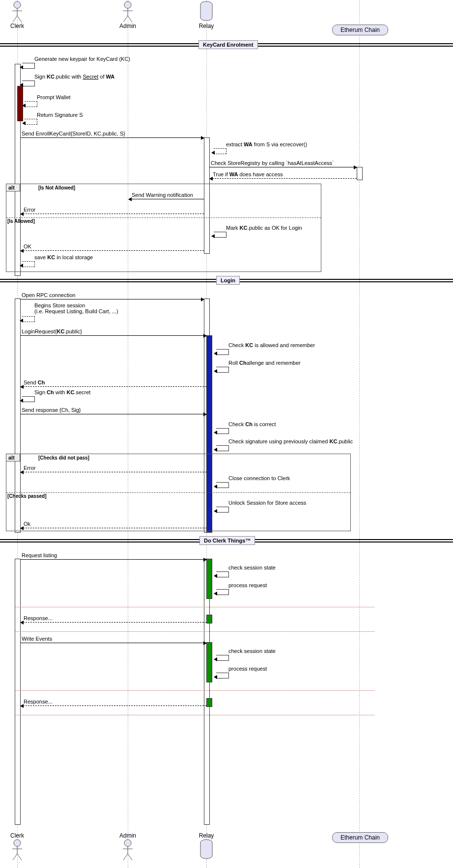  What do you see at coordinates (227, 541) in the screenshot?
I see `section-things: Do Clerk Things™` at bounding box center [227, 541].